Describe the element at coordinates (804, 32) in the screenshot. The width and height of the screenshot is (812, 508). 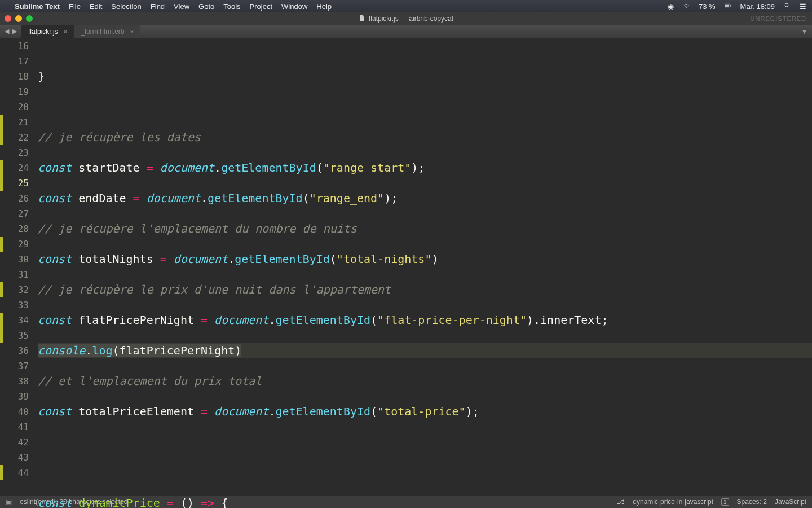
I see `tab-overflow-icon: ▼` at that location.